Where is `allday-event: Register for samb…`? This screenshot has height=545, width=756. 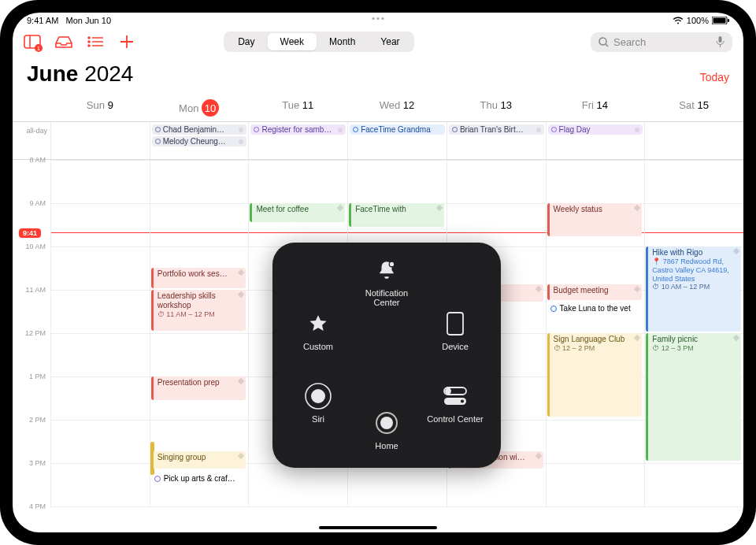 allday-event: Register for samb… is located at coordinates (298, 129).